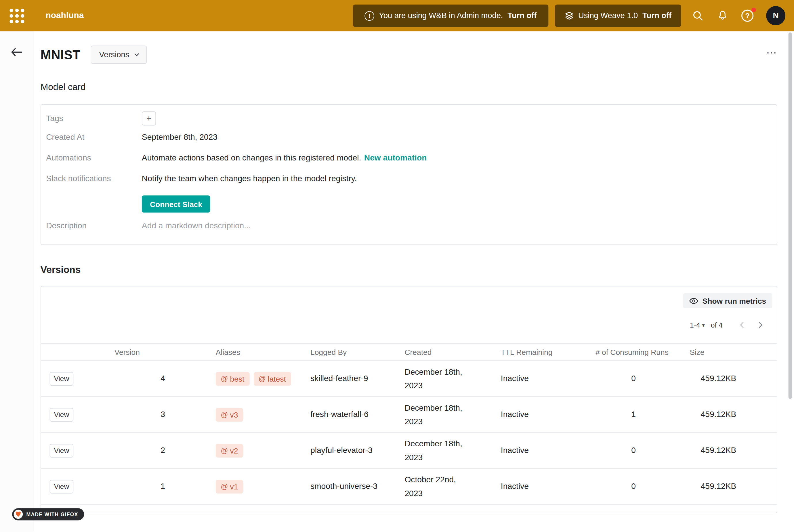 The height and width of the screenshot is (532, 794). Describe the element at coordinates (127, 352) in the screenshot. I see `column-header-version: Version` at that location.